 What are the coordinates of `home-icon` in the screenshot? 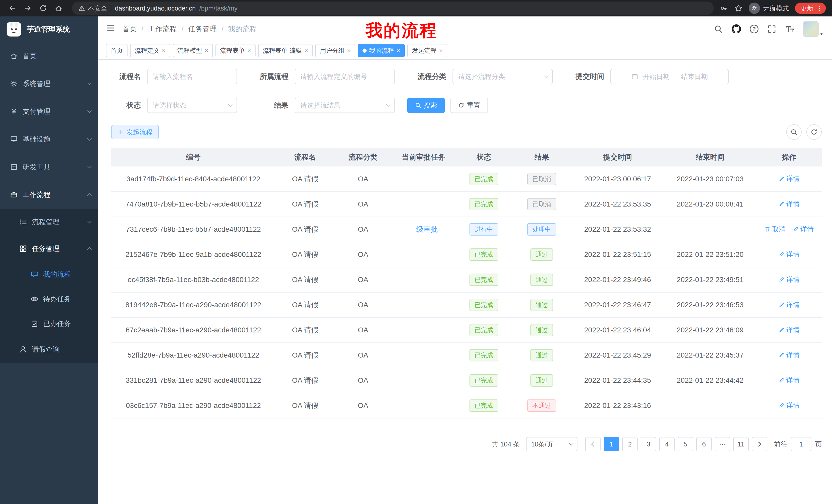 It's located at (59, 8).